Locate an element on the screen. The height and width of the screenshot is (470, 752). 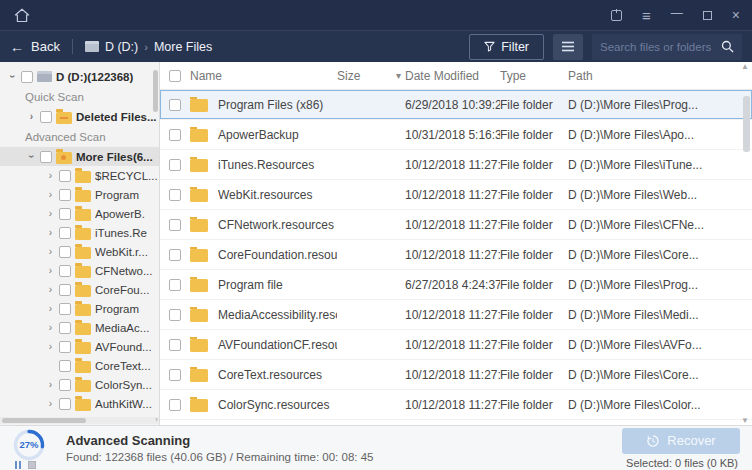
tree-item: › iTunes.Re is located at coordinates (80, 232).